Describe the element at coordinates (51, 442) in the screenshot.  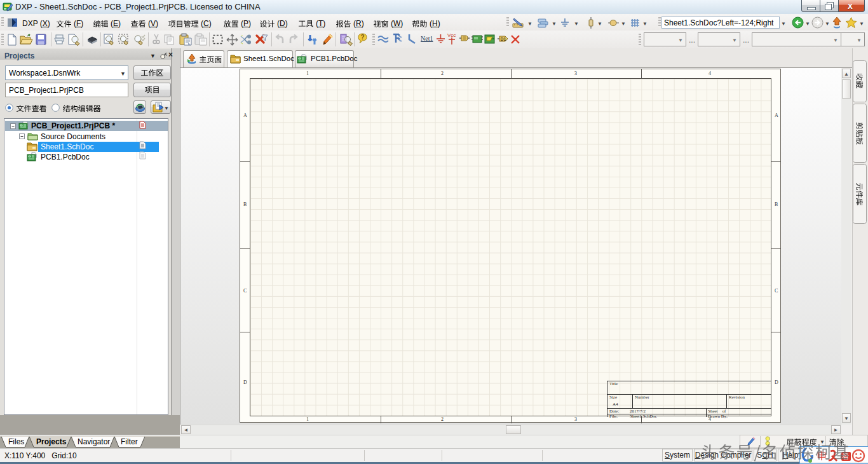
I see `svg-text: Projects` at that location.